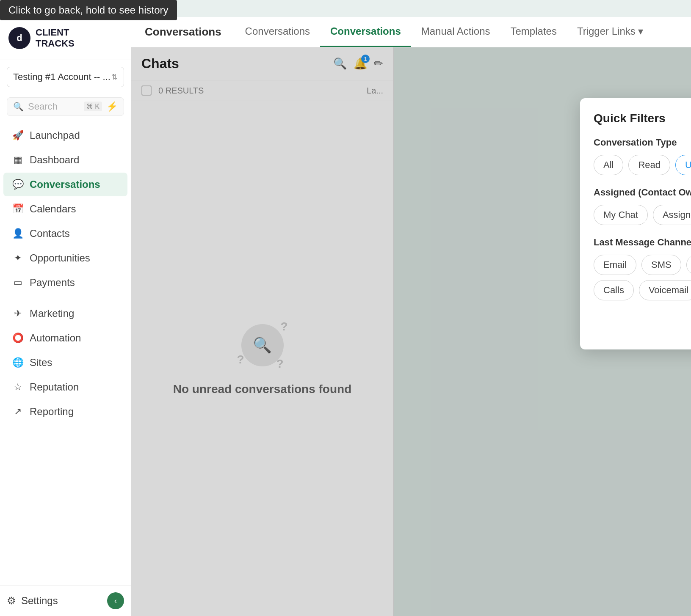 This screenshot has width=691, height=616. Describe the element at coordinates (533, 32) in the screenshot. I see `tab-templates: Templates` at that location.